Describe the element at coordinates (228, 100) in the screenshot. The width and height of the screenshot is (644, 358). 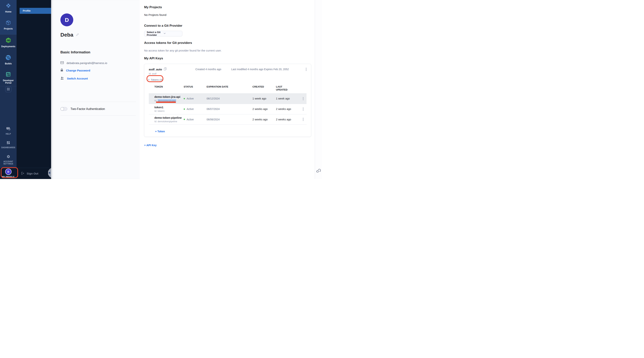
I see `api-key-card: asdf_auto Created 4 months ago Last modi…` at that location.